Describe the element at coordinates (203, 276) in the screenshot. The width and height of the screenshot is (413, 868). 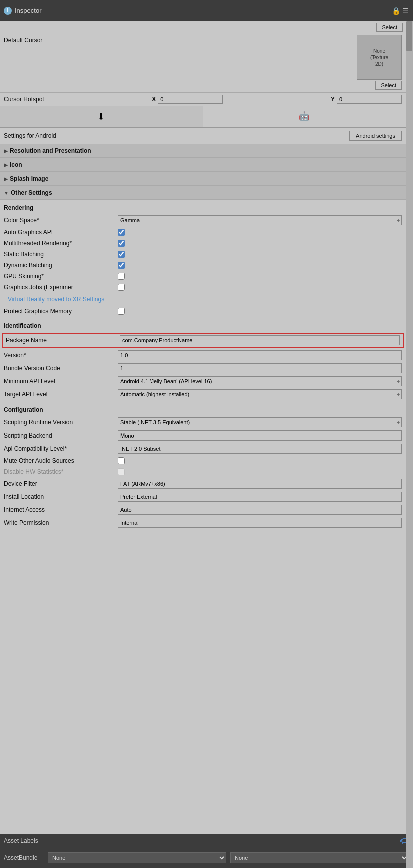
I see `gpu-skinning-row: GPU Skinning*` at that location.